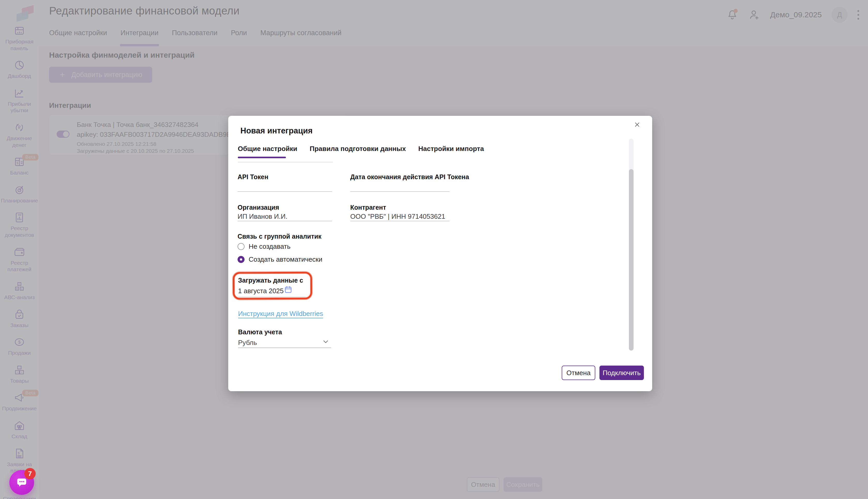  What do you see at coordinates (637, 125) in the screenshot?
I see `close-icon` at bounding box center [637, 125].